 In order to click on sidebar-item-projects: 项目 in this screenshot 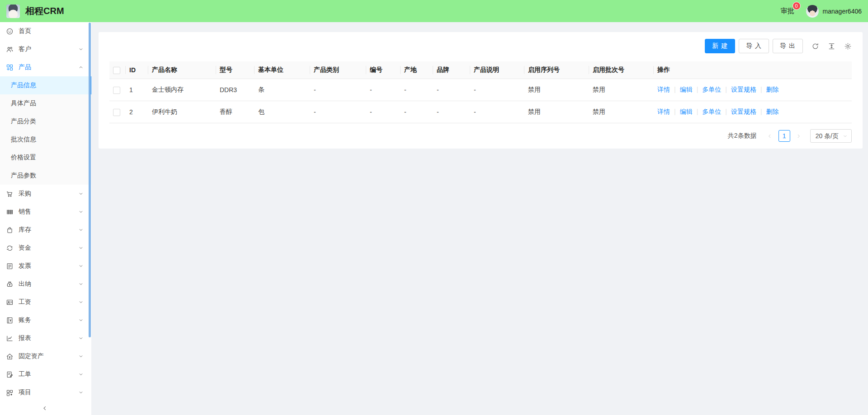, I will do `click(46, 392)`.